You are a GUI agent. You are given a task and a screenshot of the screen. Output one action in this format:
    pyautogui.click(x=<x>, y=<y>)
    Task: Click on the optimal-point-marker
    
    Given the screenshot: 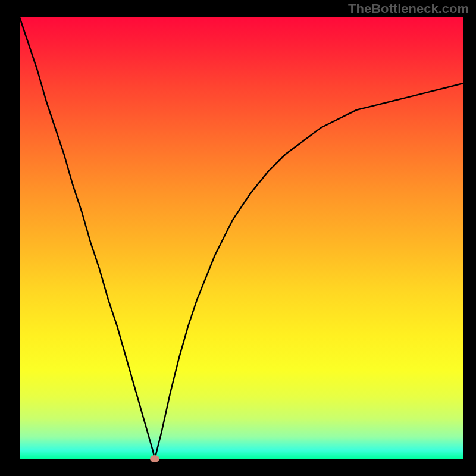 What is the action you would take?
    pyautogui.click(x=155, y=459)
    